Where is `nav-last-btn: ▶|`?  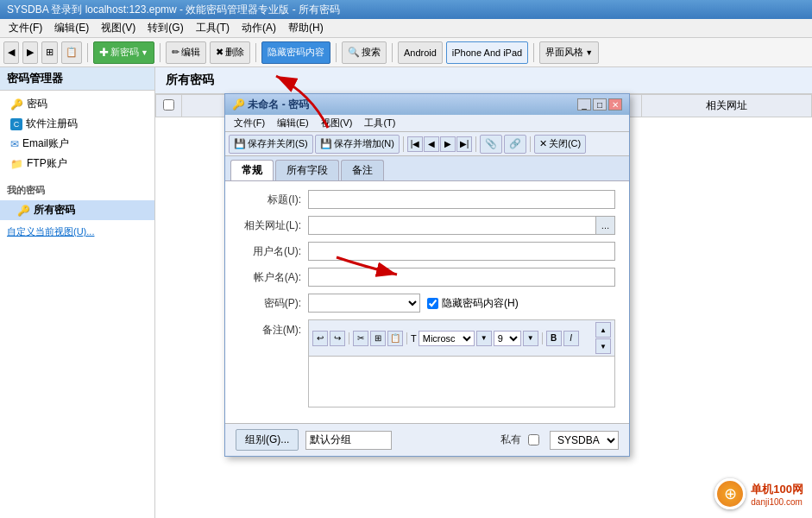 nav-last-btn: ▶| is located at coordinates (464, 144).